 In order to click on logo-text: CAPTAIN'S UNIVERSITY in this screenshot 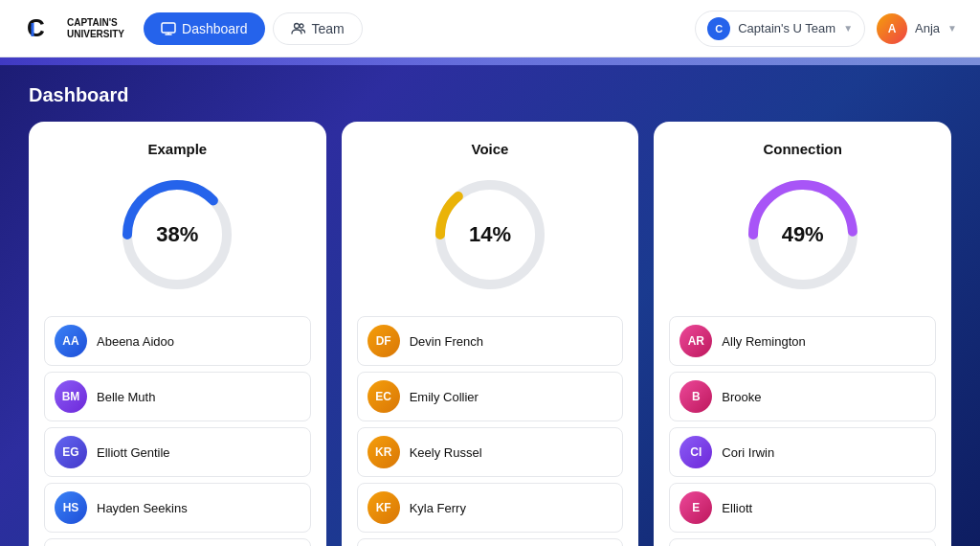, I will do `click(96, 29)`.